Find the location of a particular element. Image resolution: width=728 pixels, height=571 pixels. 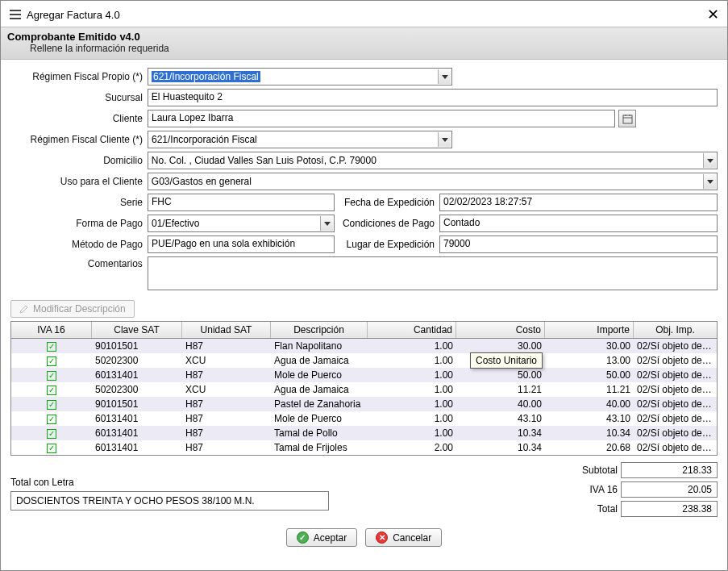

table-row: ✓60131401H87Tamal de Frijoles2.0010.3420… is located at coordinates (364, 448).